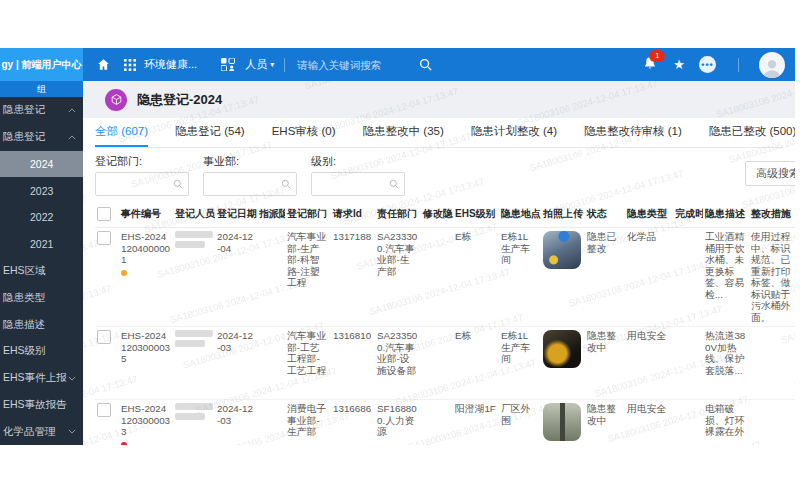  I want to click on status-cell: 隐患已整改, so click(605, 278).